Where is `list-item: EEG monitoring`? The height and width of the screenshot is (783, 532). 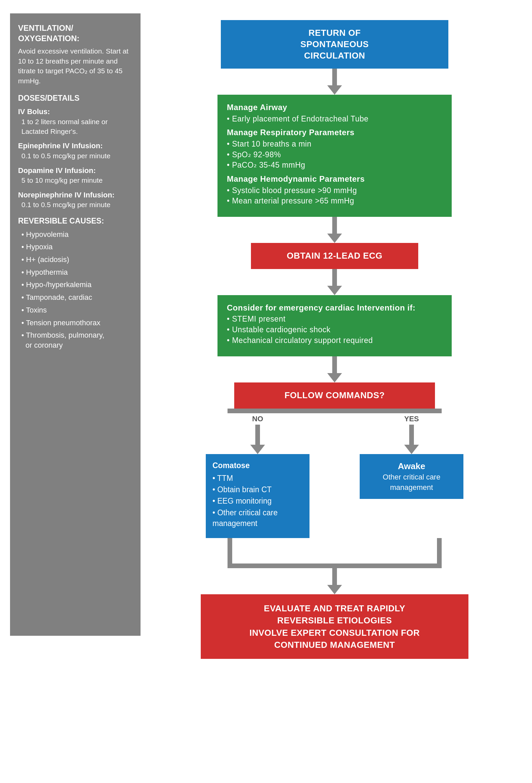
list-item: EEG monitoring is located at coordinates (258, 501).